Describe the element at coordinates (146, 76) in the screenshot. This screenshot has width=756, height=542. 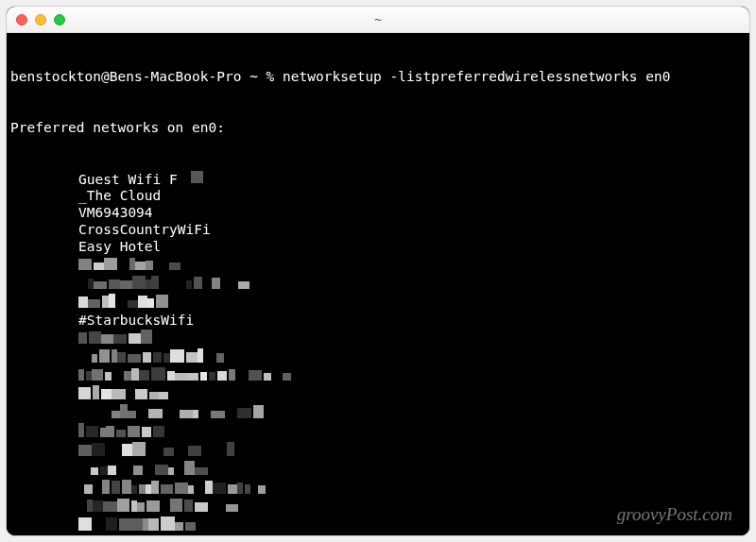
I see `prompt: benstockton@Bens-MacBook-Pro ~ %` at that location.